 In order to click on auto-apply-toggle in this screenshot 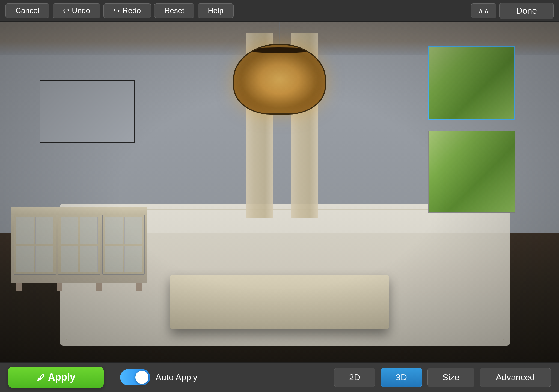, I will do `click(135, 377)`.